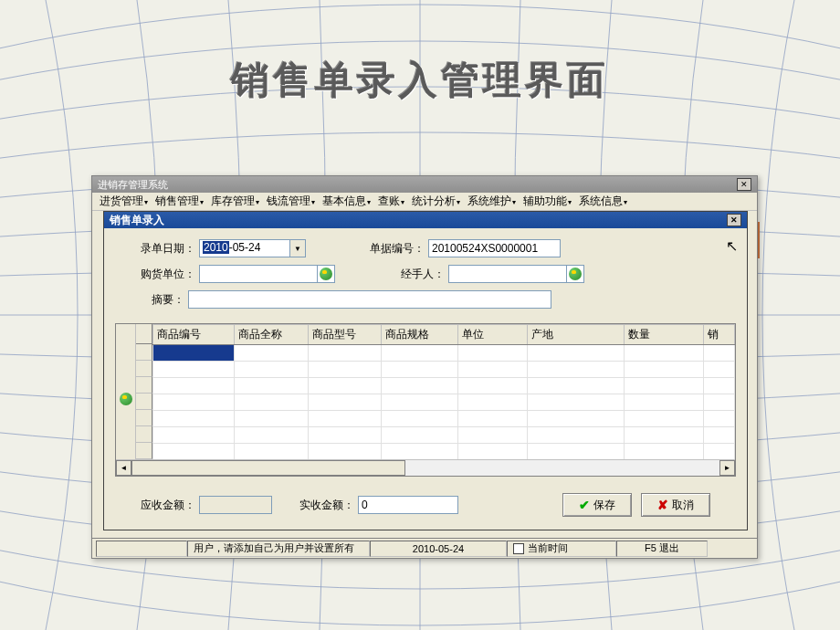 Image resolution: width=840 pixels, height=630 pixels. I want to click on data-grid: 商品编号 商品全称 商品型号 商品规格 单位 产地 数量 销, so click(444, 393).